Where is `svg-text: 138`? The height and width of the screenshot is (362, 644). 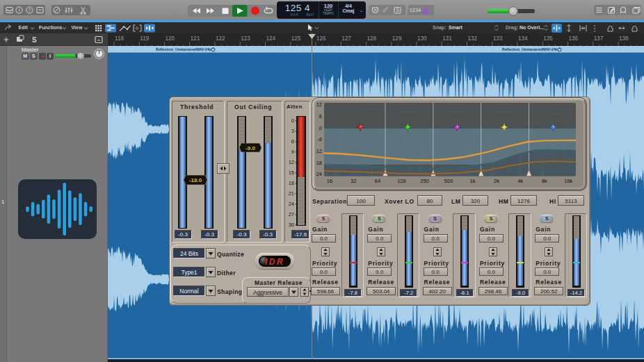 svg-text: 138 is located at coordinates (624, 39).